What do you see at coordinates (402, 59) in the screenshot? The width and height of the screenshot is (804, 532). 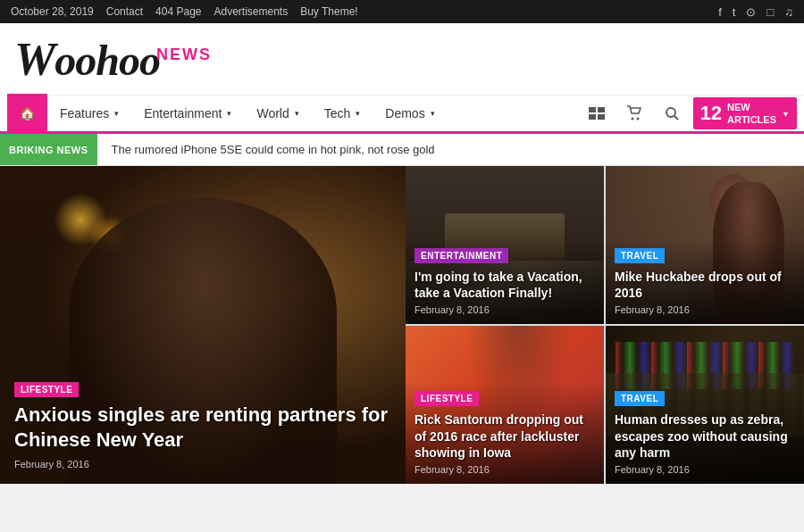 I see `logo-area: WWoohoooohooNEWS` at bounding box center [402, 59].